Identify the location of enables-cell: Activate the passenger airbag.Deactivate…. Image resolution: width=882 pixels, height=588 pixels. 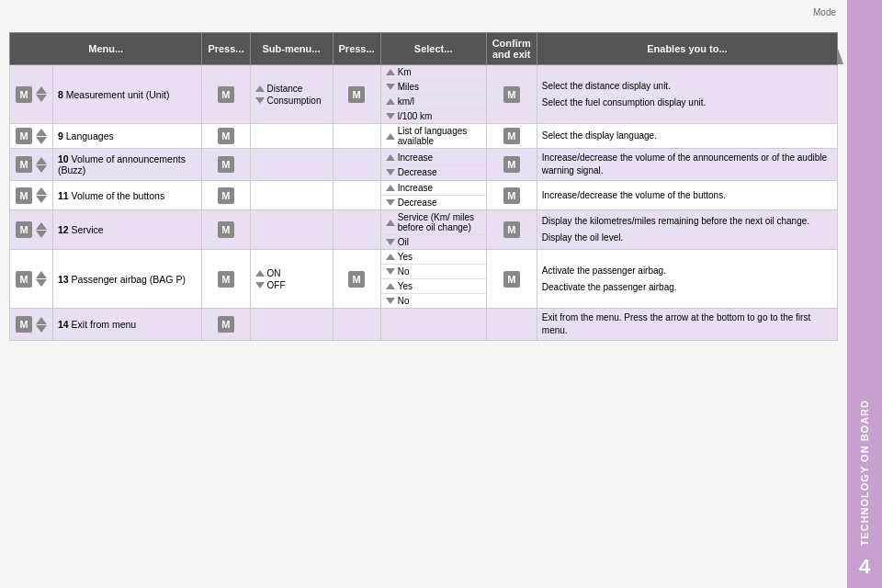
(687, 279).